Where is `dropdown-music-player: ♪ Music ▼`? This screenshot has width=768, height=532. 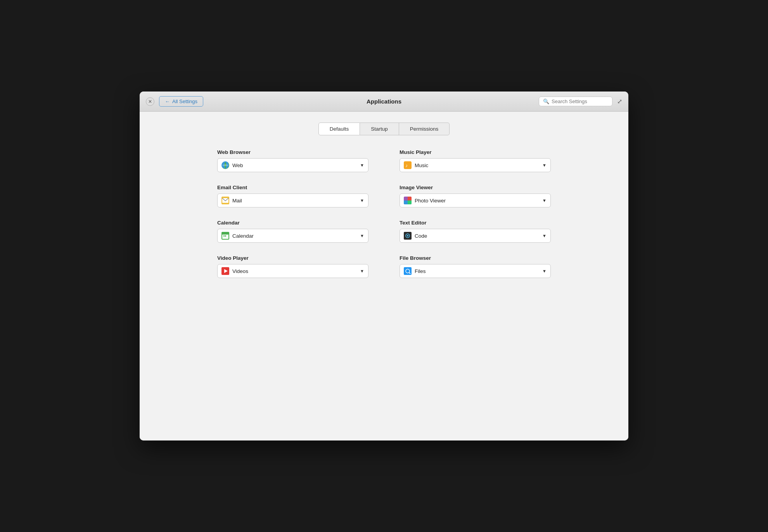 dropdown-music-player: ♪ Music ▼ is located at coordinates (475, 165).